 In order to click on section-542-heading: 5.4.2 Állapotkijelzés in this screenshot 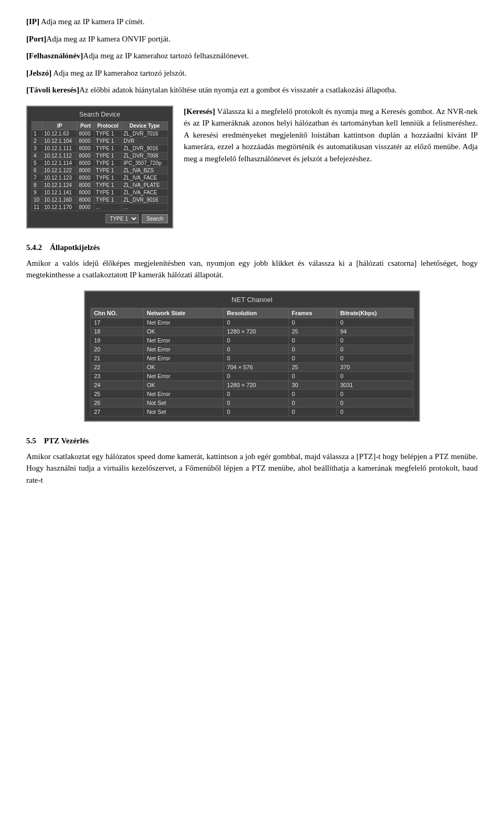, I will do `click(252, 248)`.